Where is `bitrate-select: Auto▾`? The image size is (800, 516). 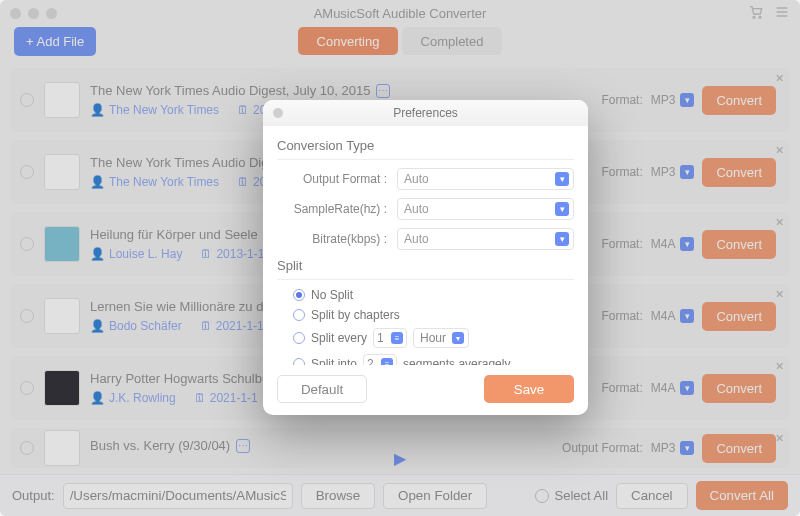
bitrate-select: Auto▾ is located at coordinates (486, 239).